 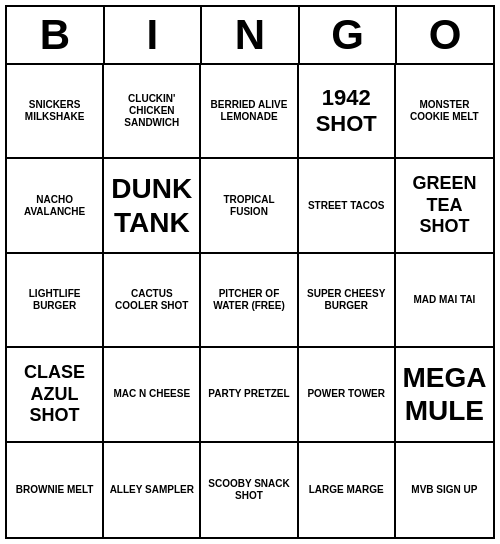 What do you see at coordinates (152, 395) in the screenshot?
I see `bingo-cell-16: MAC N CHEESE` at bounding box center [152, 395].